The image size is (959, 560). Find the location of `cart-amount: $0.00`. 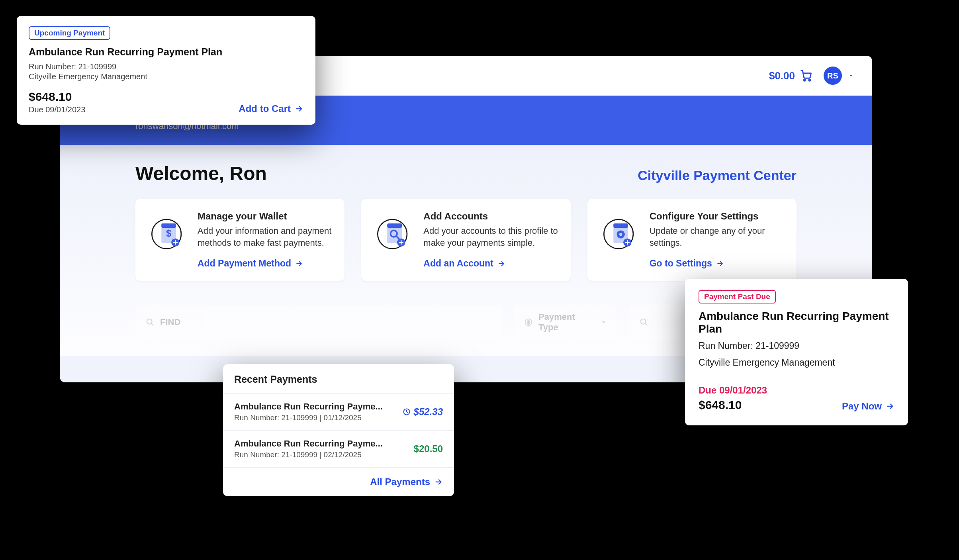

cart-amount: $0.00 is located at coordinates (782, 76).